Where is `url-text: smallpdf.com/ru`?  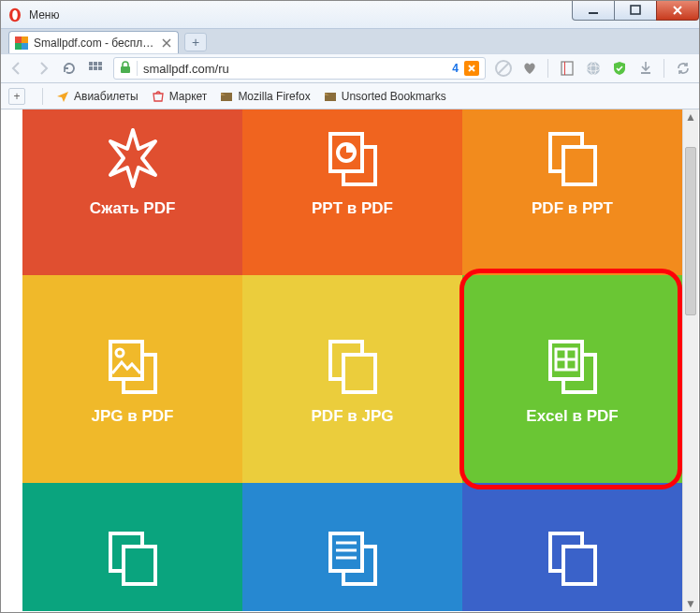 url-text: smallpdf.com/ru is located at coordinates (295, 69).